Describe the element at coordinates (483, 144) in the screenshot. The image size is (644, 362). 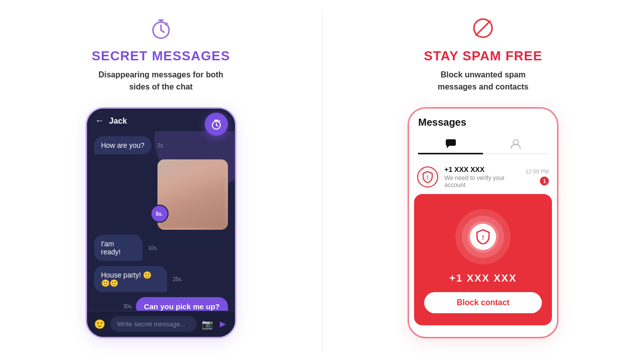
I see `tabs-row` at that location.